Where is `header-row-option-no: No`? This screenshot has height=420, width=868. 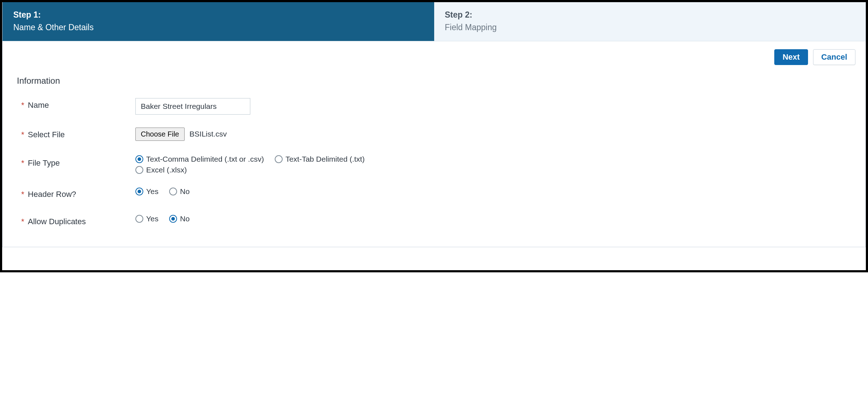 header-row-option-no: No is located at coordinates (180, 191).